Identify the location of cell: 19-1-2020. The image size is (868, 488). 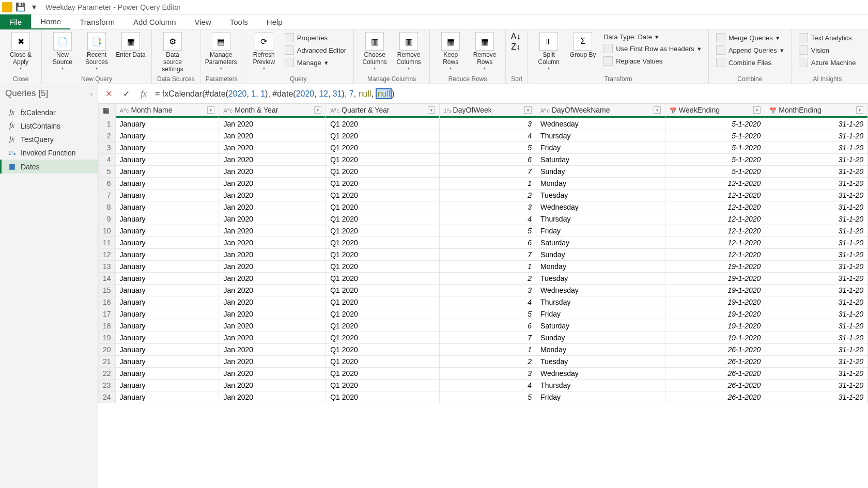
(715, 303).